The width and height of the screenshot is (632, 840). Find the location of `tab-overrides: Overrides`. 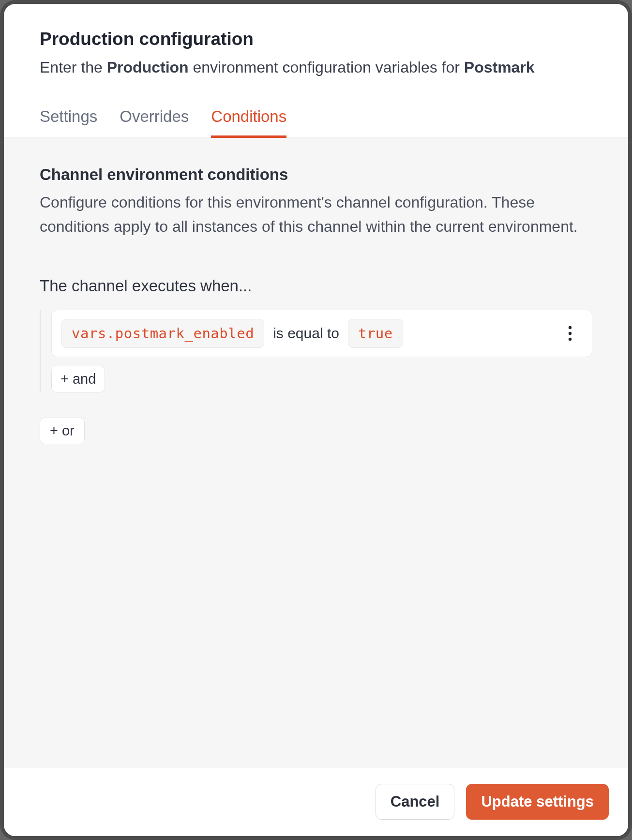

tab-overrides: Overrides is located at coordinates (154, 123).